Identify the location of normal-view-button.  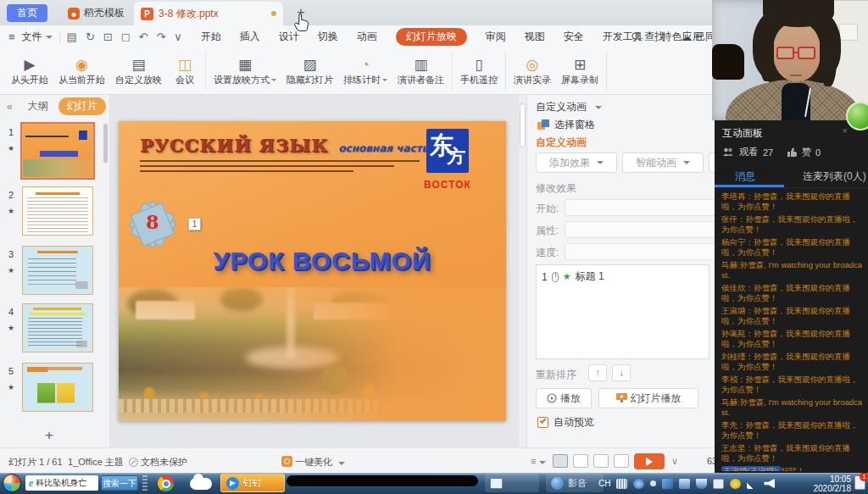
(560, 461).